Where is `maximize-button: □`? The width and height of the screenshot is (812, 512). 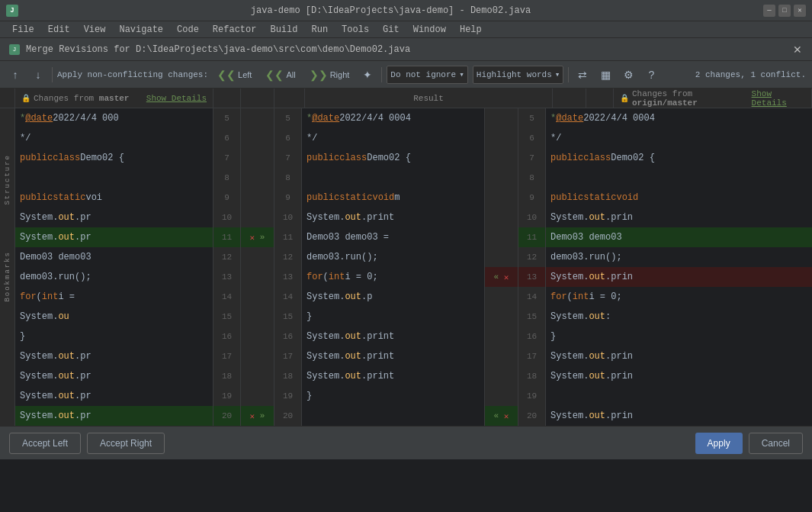 maximize-button: □ is located at coordinates (785, 11).